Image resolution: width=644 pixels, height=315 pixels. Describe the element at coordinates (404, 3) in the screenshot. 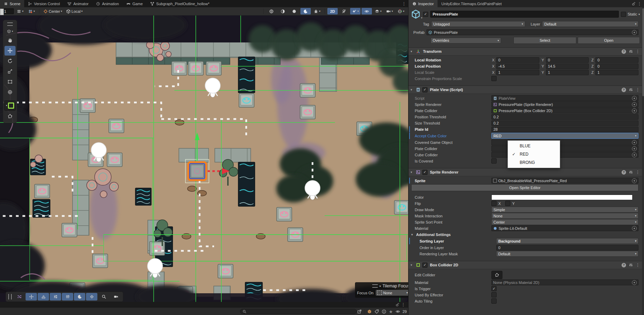

I see `scene-panel-menu-icon: ⋮` at that location.